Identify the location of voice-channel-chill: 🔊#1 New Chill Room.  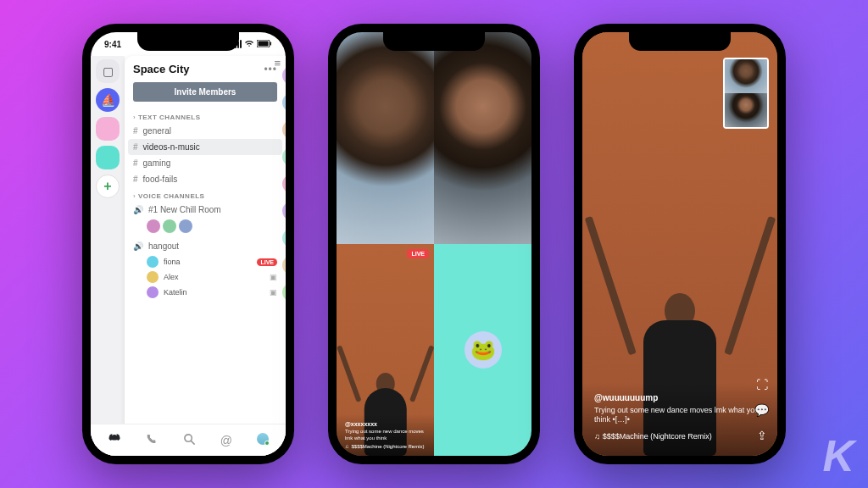
(205, 210).